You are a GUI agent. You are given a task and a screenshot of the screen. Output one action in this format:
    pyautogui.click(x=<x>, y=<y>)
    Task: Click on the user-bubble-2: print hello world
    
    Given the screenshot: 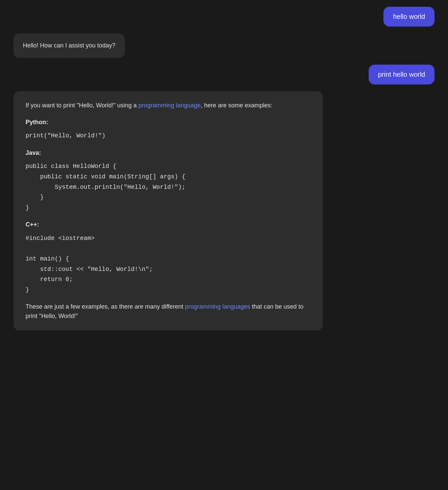 What is the action you would take?
    pyautogui.click(x=402, y=75)
    